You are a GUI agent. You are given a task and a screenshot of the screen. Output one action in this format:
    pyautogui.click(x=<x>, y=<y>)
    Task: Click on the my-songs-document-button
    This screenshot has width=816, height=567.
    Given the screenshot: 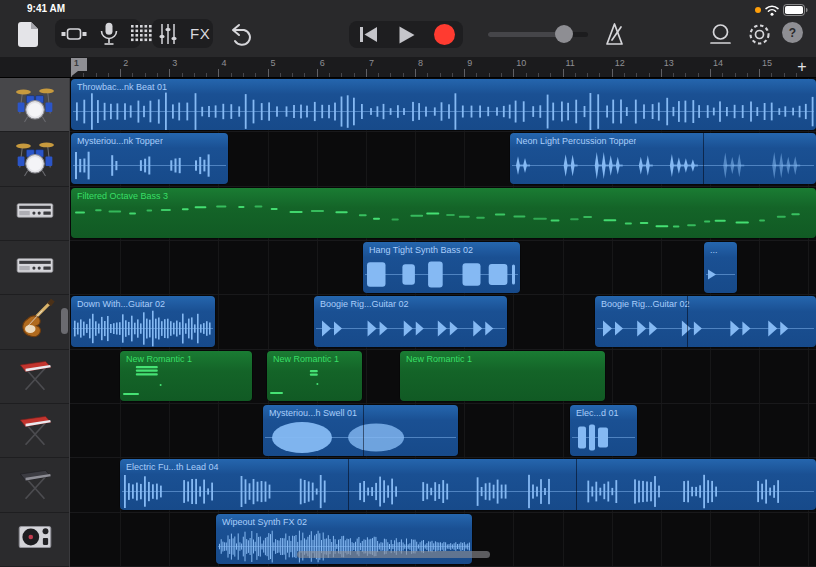 What is the action you would take?
    pyautogui.click(x=29, y=34)
    